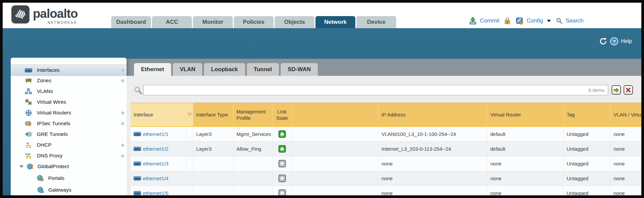  What do you see at coordinates (616, 41) in the screenshot?
I see `band-toolbar: ? Help` at bounding box center [616, 41].